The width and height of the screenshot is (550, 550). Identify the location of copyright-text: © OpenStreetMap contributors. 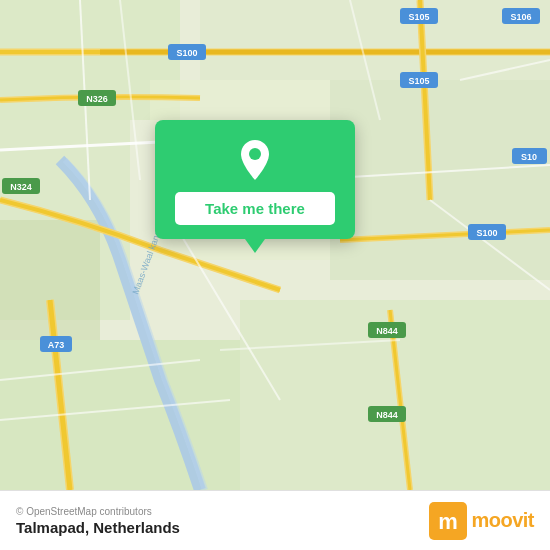
(98, 512).